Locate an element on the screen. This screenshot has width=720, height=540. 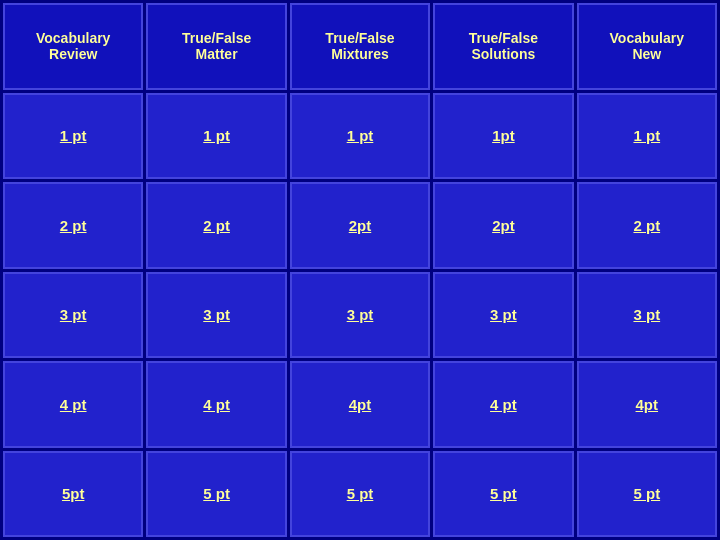
cell-row3-col3: 3 pt is located at coordinates (503, 316).